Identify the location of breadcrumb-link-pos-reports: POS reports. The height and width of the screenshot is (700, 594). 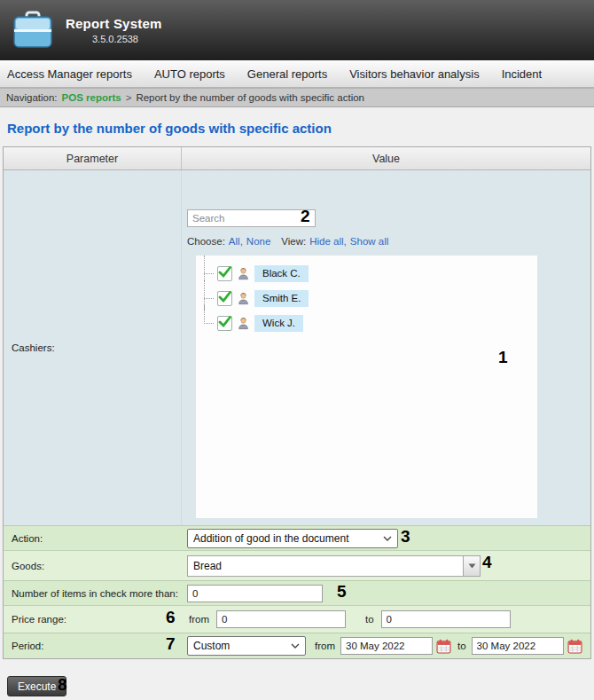
(92, 98).